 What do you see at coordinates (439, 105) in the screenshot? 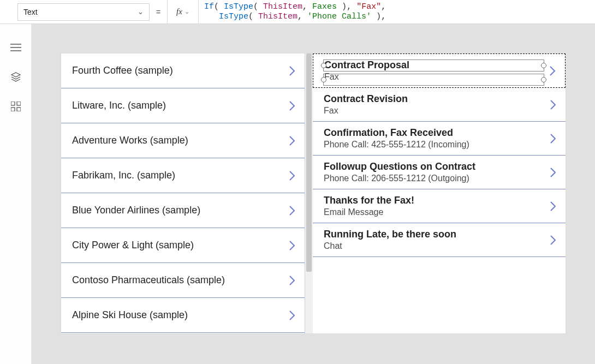
I see `activity-list-item: Contract RevisionFax` at bounding box center [439, 105].